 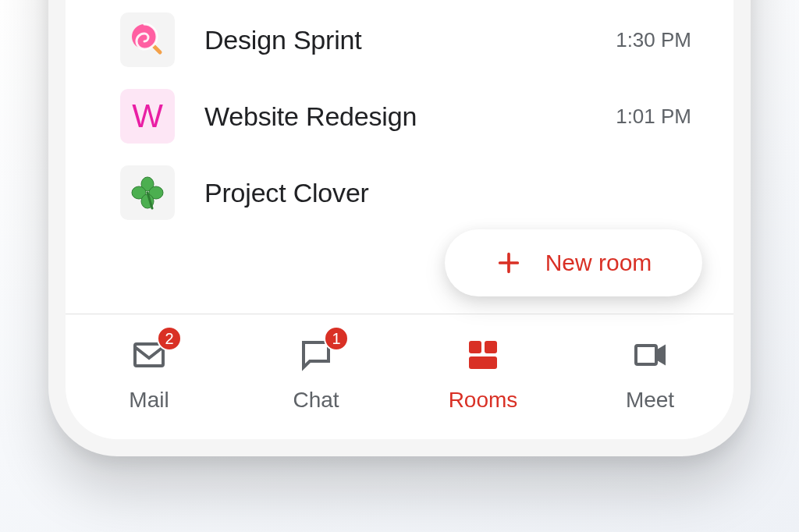 I want to click on list-item: W Website Redesign 1:01 PM, so click(x=400, y=116).